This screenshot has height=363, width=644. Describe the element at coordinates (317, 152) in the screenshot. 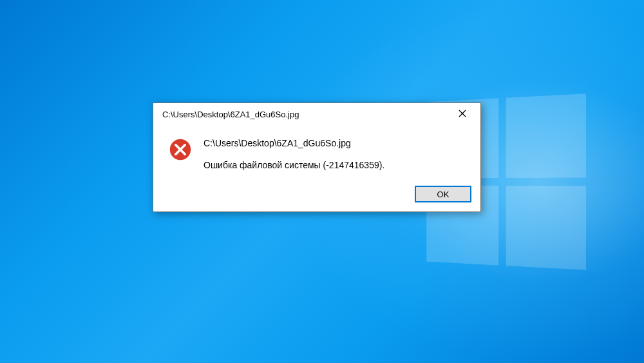

I see `dialog-body: C:\Users\Desktop\6ZA1_dGu6So.jpg Ошибка …` at that location.